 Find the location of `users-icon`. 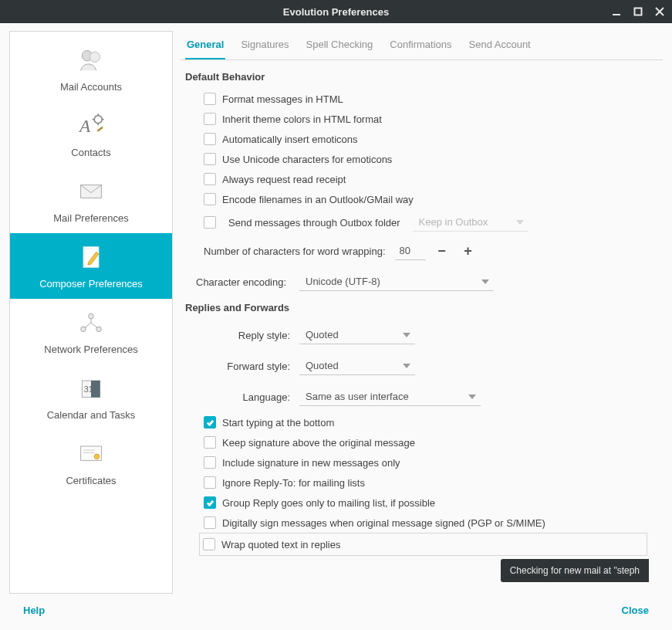

users-icon is located at coordinates (91, 60).